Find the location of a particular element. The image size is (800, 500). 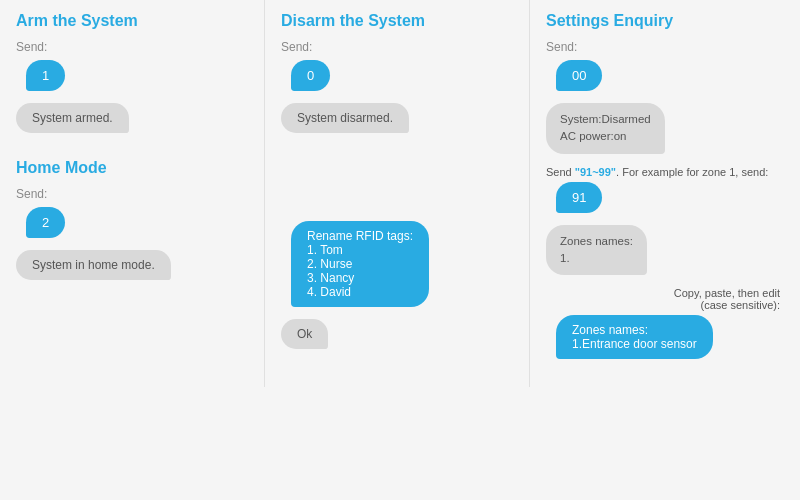

rfid-ok-row: Ok is located at coordinates (397, 338).